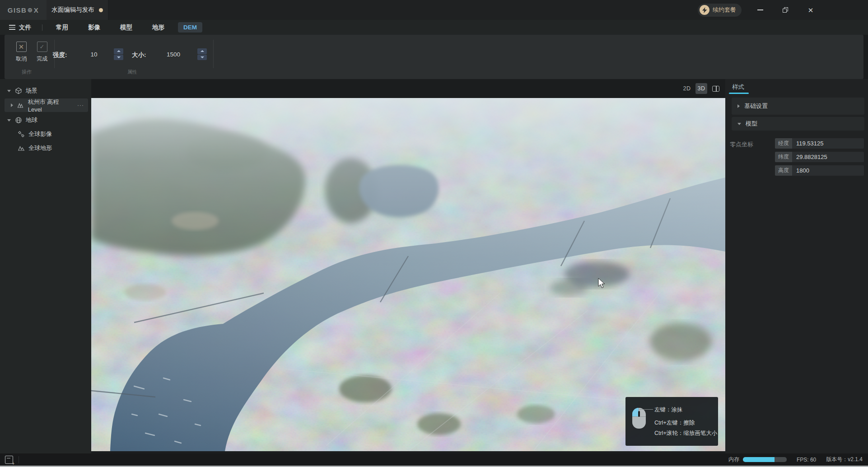  What do you see at coordinates (173, 54) in the screenshot?
I see `size-value: 1500` at bounding box center [173, 54].